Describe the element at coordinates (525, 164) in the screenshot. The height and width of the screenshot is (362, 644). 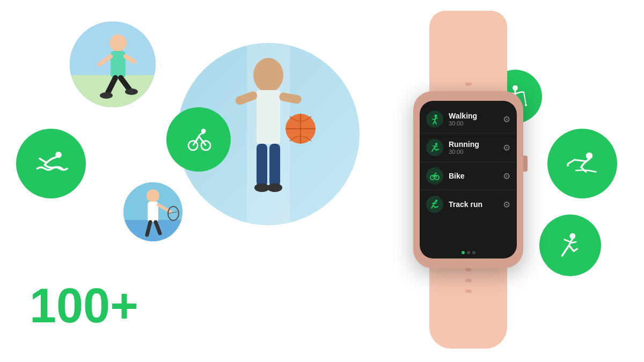
I see `side-button` at that location.